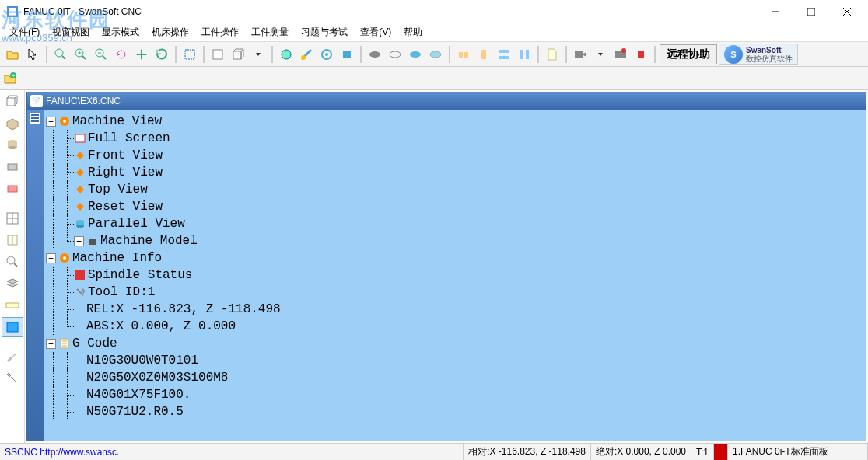 This screenshot has height=460, width=868. Describe the element at coordinates (190, 54) in the screenshot. I see `select-region-button` at that location.